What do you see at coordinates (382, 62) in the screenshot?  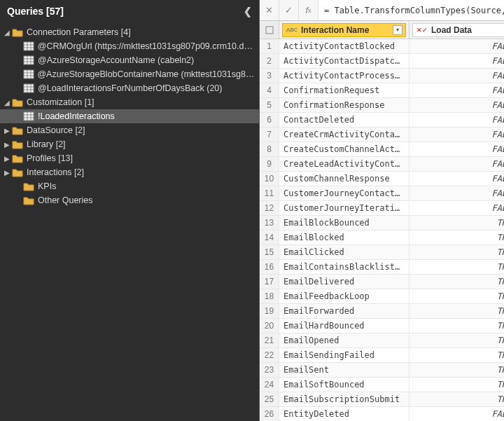 I see `table-row: 2ActivityContactDispatc…FALSE` at bounding box center [382, 62].